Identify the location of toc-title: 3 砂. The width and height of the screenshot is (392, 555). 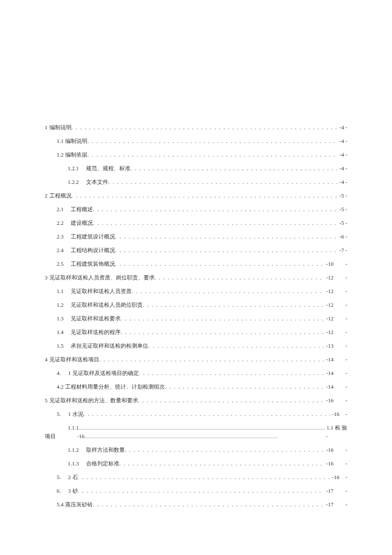
(73, 491).